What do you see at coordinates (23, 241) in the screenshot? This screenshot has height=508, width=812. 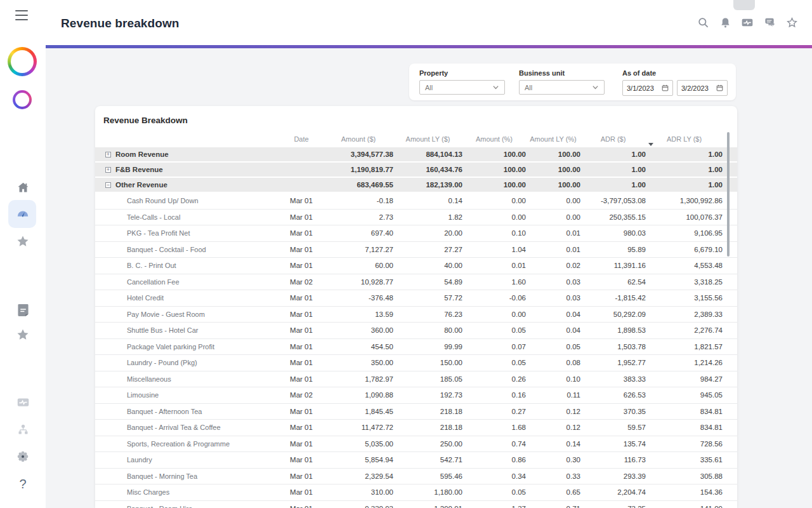 I see `sidebar-item-favorites-star` at bounding box center [23, 241].